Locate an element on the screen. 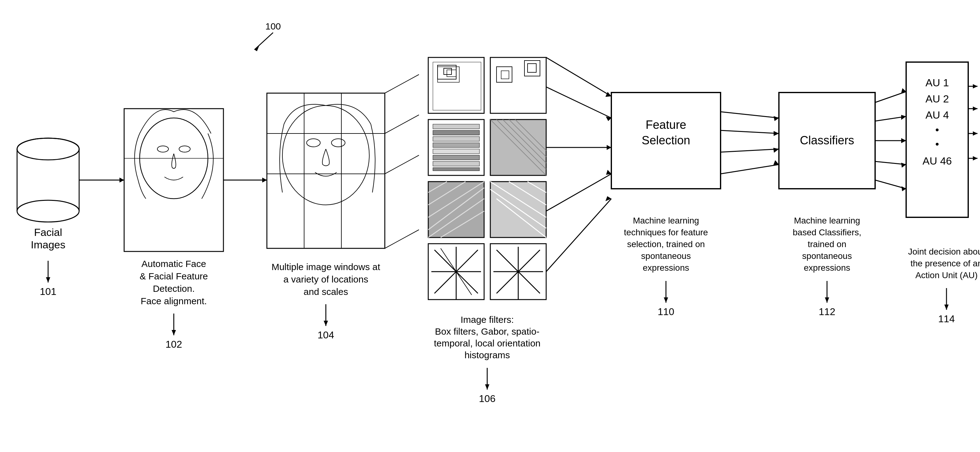 This screenshot has height=452, width=980. ref-104: 104 is located at coordinates (326, 335).